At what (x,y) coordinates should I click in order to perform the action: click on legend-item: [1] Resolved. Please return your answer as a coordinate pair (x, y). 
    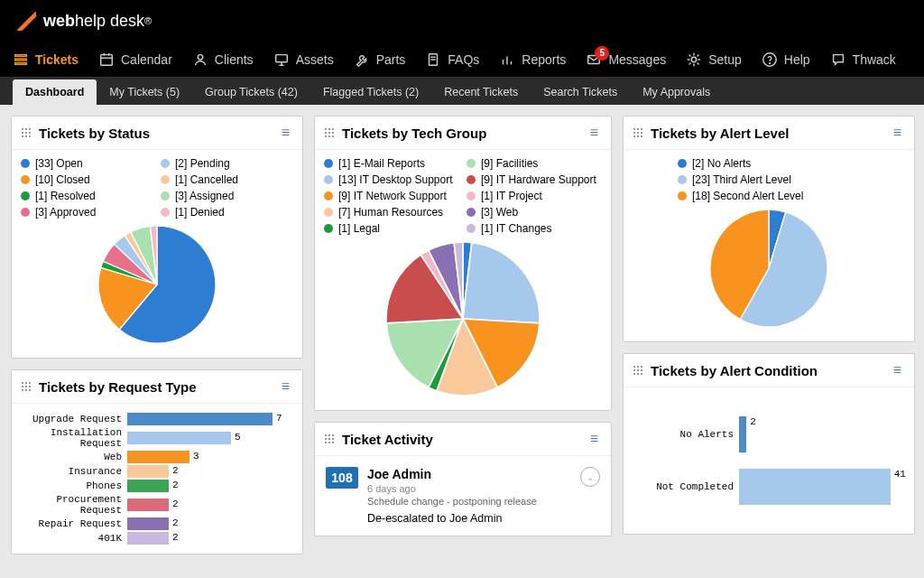
    Looking at the image, I should click on (87, 196).